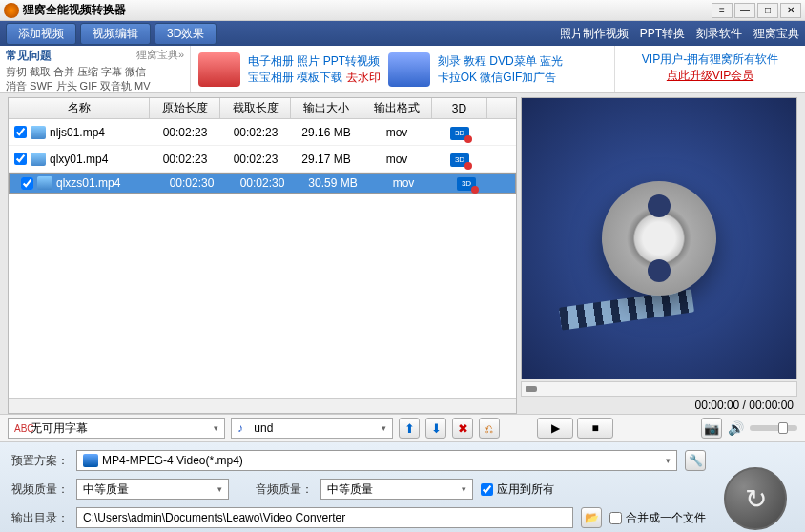 The height and width of the screenshot is (532, 805). Describe the element at coordinates (326, 133) in the screenshot. I see `out-size: 29.16 MB` at that location.